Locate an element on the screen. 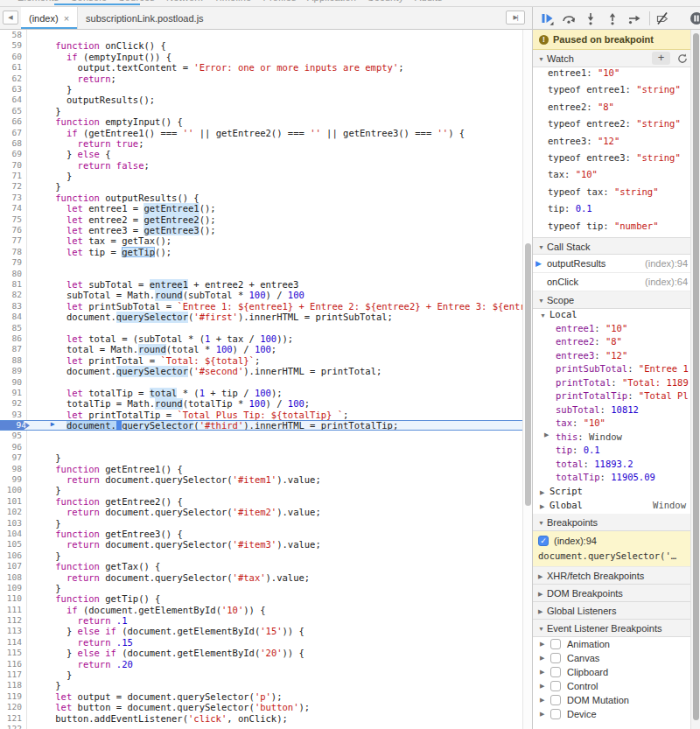  line-number: 80 is located at coordinates (12, 274).